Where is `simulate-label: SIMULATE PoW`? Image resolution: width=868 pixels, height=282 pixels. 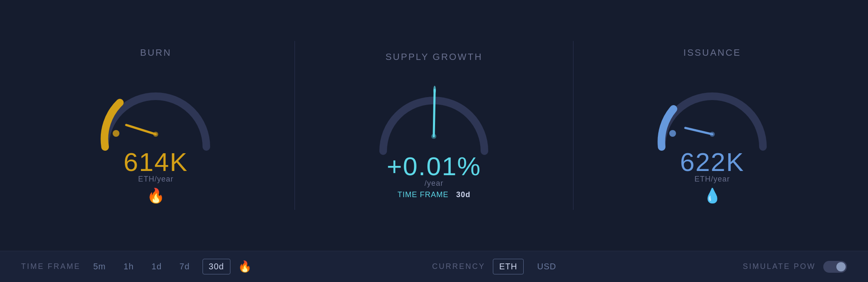
simulate-label: SIMULATE PoW is located at coordinates (779, 267).